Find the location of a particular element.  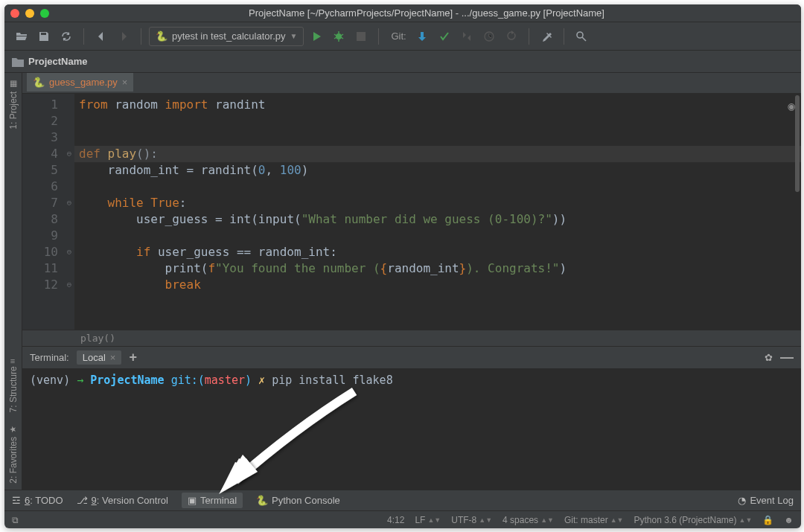

python-icon: 🐍 is located at coordinates (262, 500).